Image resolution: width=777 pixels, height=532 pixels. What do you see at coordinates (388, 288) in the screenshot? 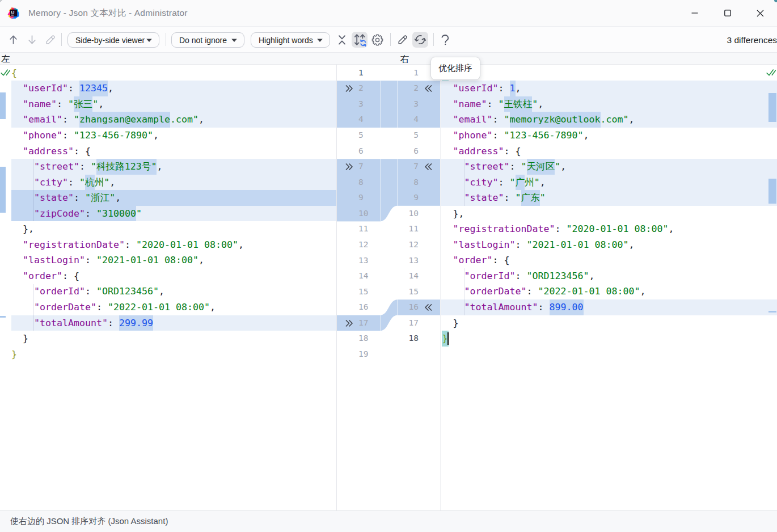
I see `diff-gutter: 1234567891011121314151617181912345678910…` at bounding box center [388, 288].